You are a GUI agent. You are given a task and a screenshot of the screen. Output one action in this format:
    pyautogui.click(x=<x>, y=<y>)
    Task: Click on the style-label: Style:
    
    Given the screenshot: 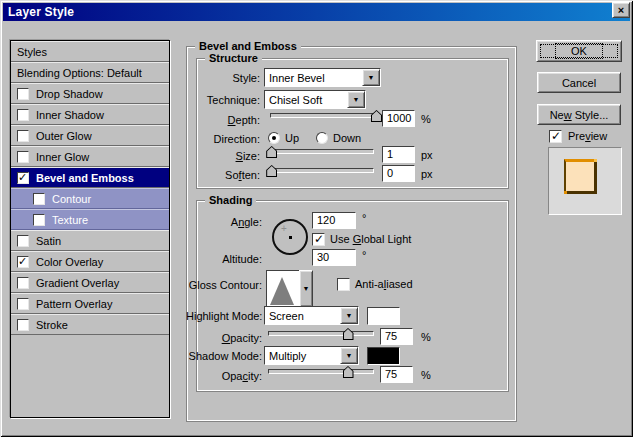 What is the action you would take?
    pyautogui.click(x=223, y=78)
    